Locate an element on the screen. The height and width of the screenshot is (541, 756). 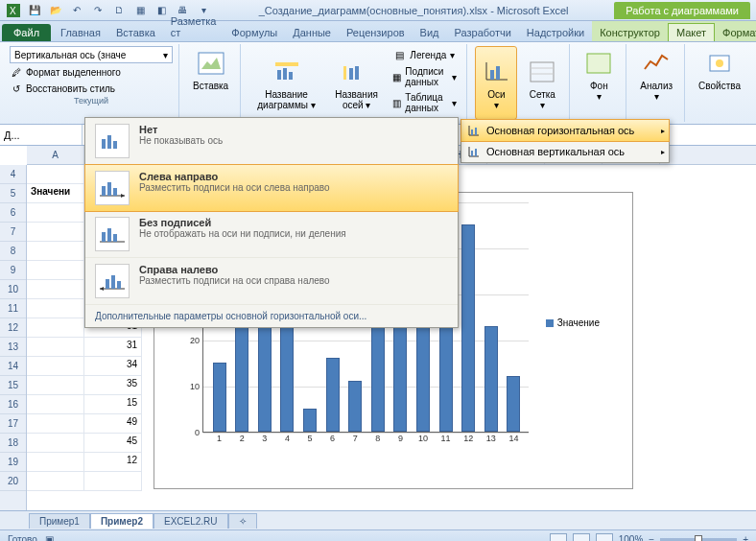
tab-layout: Макет is located at coordinates (691, 33).